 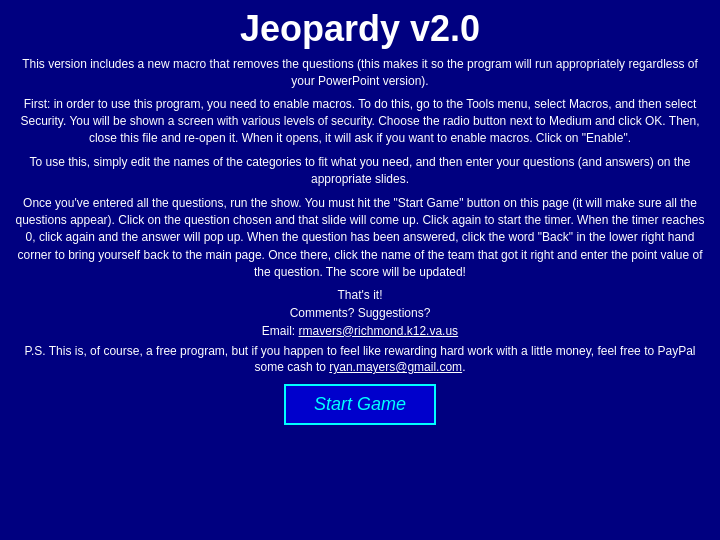 What do you see at coordinates (360, 404) in the screenshot?
I see `start-game-button: Start Game` at bounding box center [360, 404].